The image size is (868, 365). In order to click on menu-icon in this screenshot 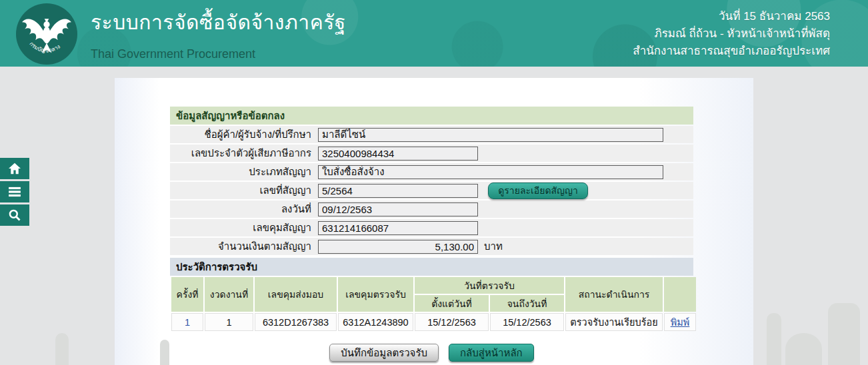, I will do `click(15, 192)`.